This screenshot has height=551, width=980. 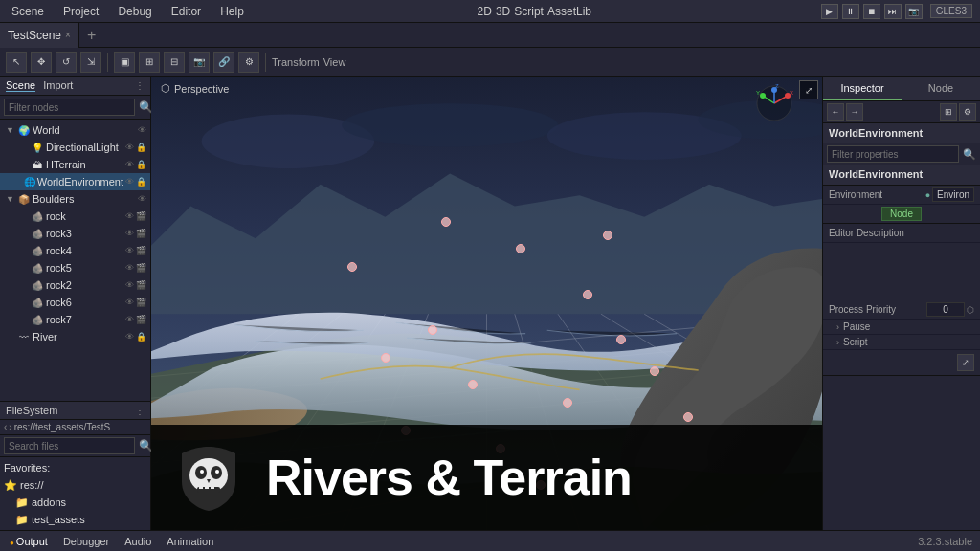 I want to click on rotate-tool: ↺, so click(x=66, y=62).